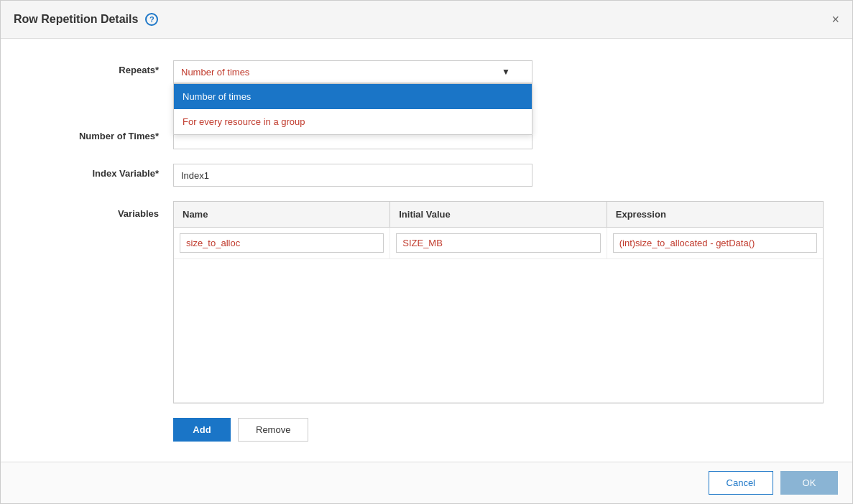  Describe the element at coordinates (76, 19) in the screenshot. I see `dialog-title: Row Repetition Details` at that location.